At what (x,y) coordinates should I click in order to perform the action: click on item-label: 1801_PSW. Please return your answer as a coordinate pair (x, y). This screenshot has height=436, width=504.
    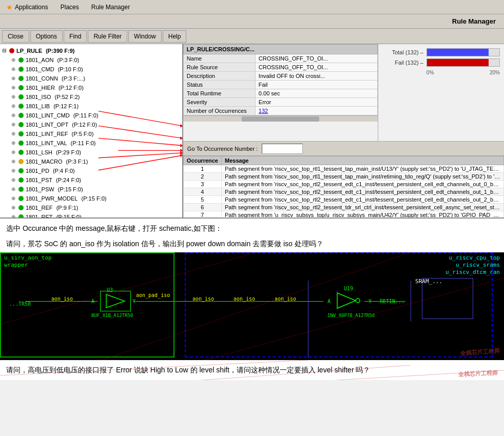
    Looking at the image, I should click on (40, 189).